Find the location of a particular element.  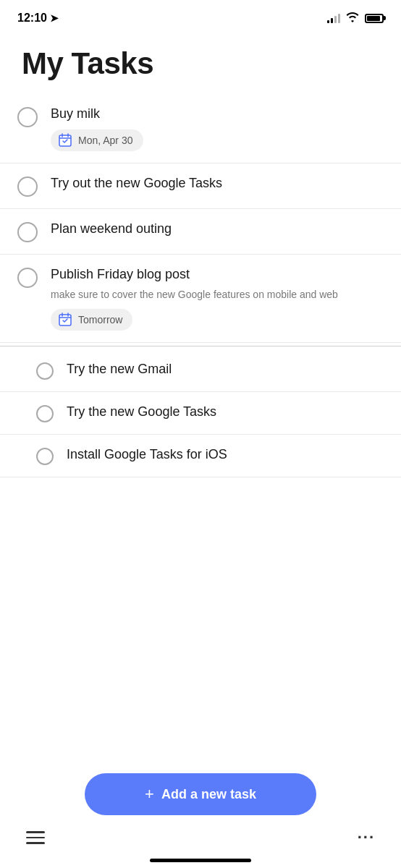

task-date-badge-buy-milk: Mon, Apr 30 is located at coordinates (97, 140).